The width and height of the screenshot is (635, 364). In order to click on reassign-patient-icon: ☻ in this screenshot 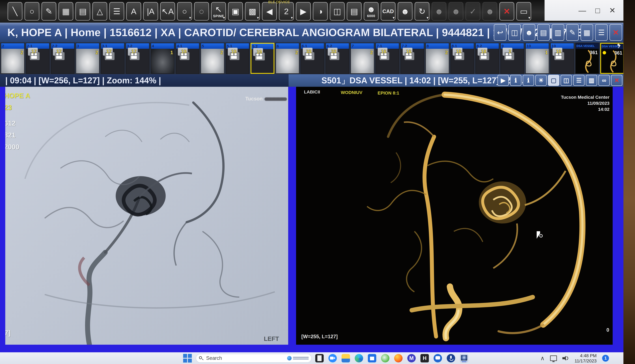, I will do `click(490, 11)`.